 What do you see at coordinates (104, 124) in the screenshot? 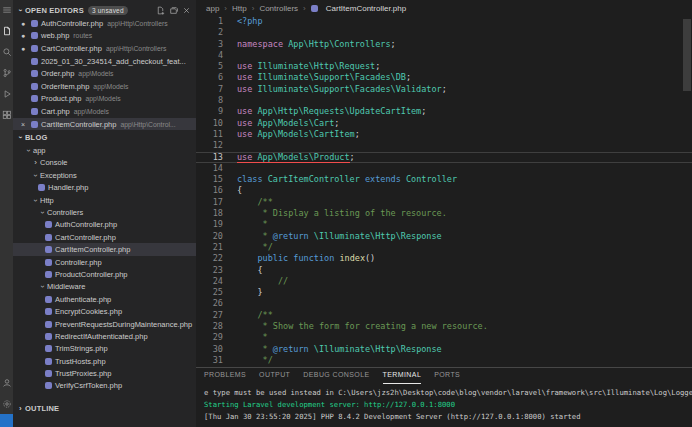
I see `open-editor-cartitemcontroller-php: ×CartItemController.phpapp\Http\Control.…` at bounding box center [104, 124].